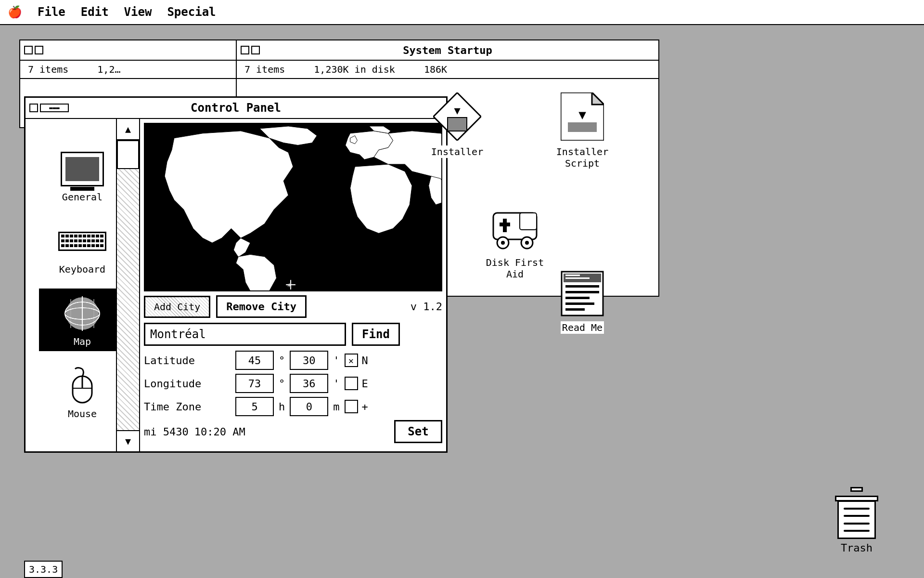  Describe the element at coordinates (857, 517) in the screenshot. I see `trash-icon-shape` at that location.